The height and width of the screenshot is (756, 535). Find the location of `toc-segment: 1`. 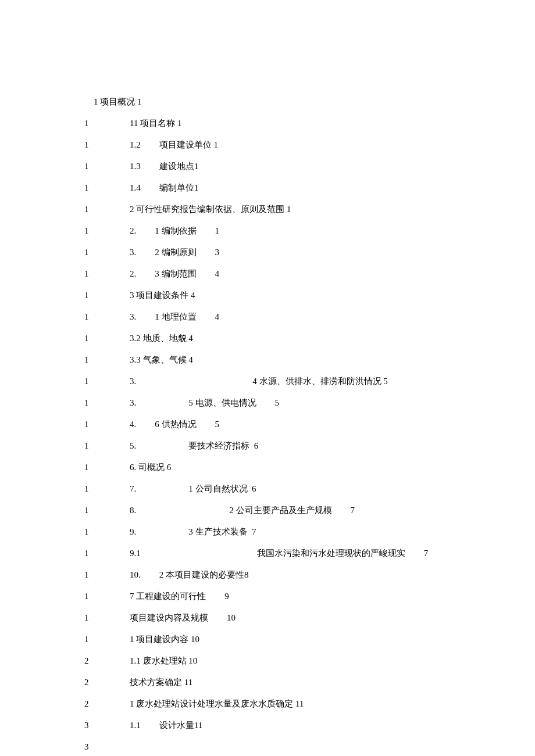

toc-segment: 1 is located at coordinates (217, 231).